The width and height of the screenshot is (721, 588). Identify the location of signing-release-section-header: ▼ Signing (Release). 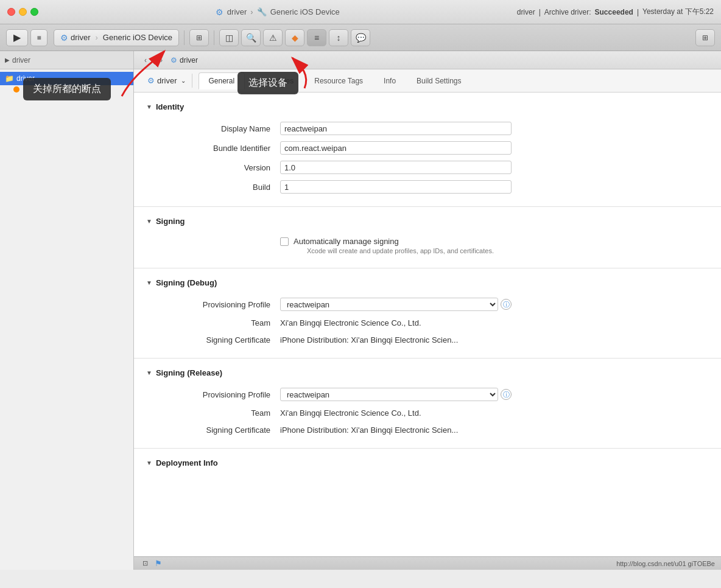
(427, 376).